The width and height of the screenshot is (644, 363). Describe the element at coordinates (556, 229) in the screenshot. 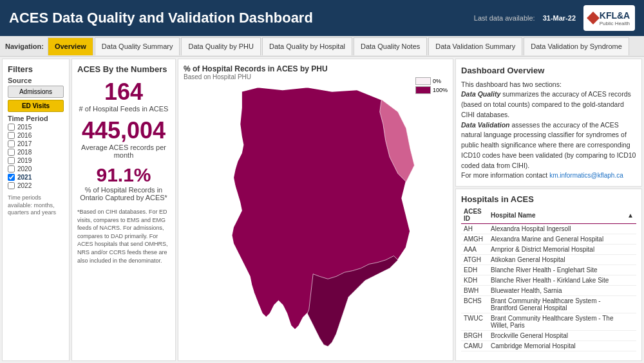

I see `hospital-name: Alexandra Hospital Ingersoll` at that location.